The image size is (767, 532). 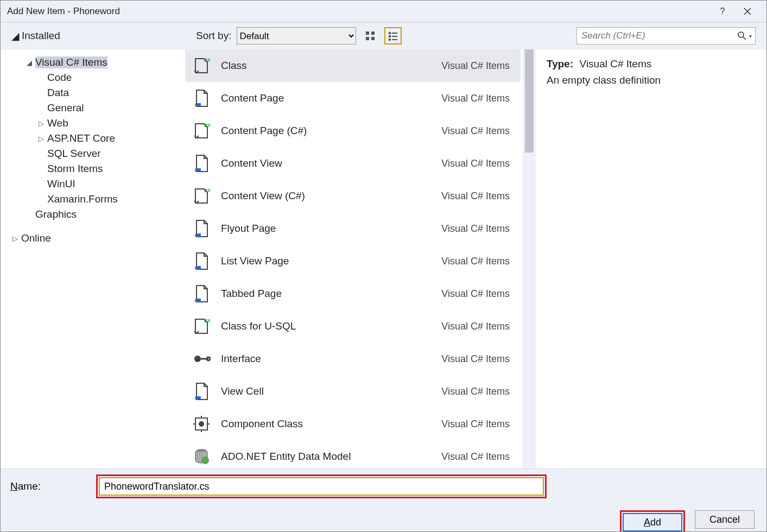 I want to click on template-name: Content Page (C#), so click(x=327, y=131).